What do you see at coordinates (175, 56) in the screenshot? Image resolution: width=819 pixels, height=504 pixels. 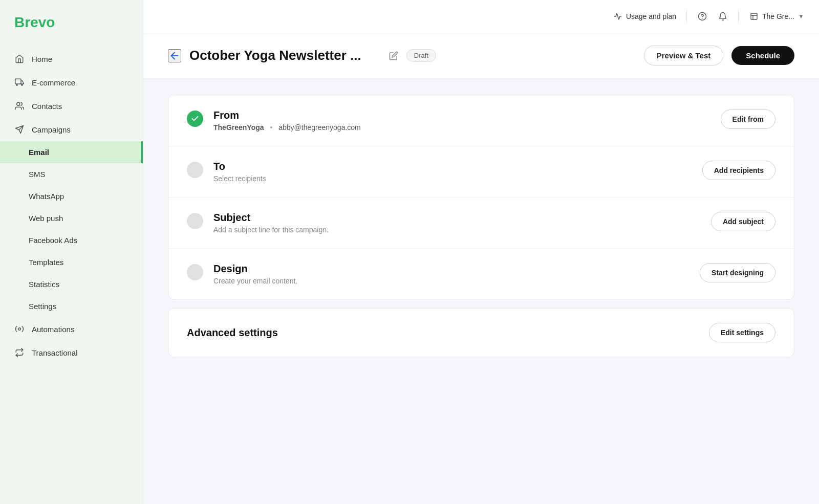 I see `back-button` at bounding box center [175, 56].